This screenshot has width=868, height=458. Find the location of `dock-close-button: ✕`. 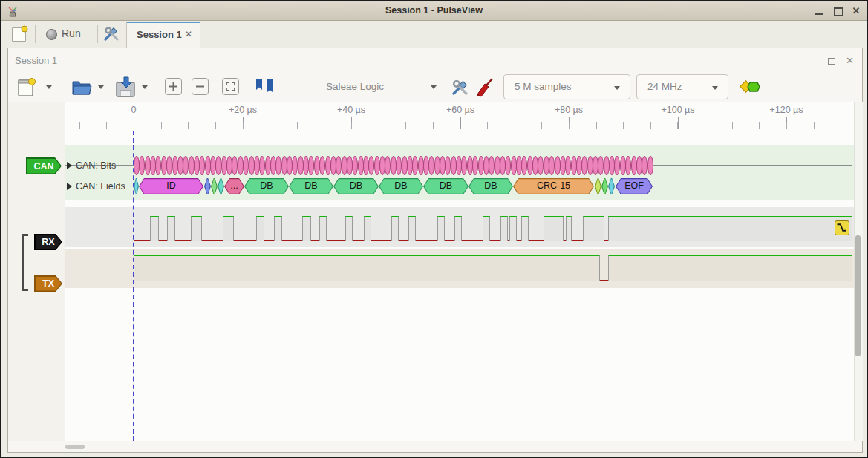

dock-close-button: ✕ is located at coordinates (849, 61).